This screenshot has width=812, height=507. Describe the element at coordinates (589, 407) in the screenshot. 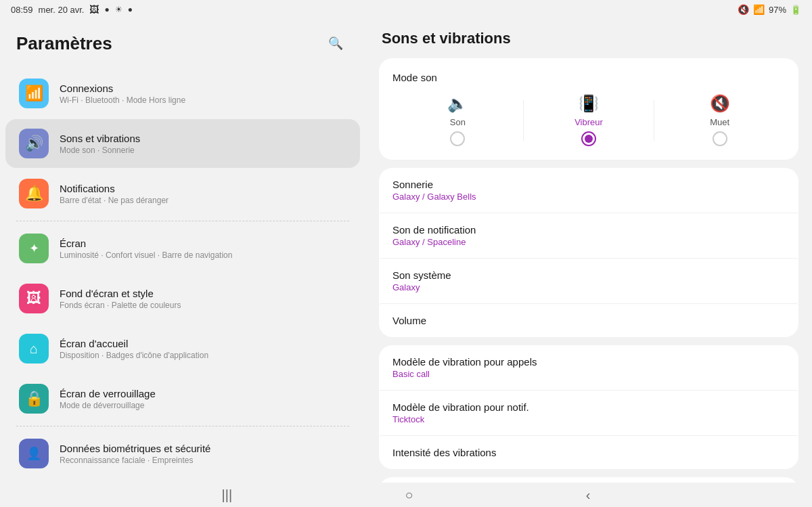

I see `modele-vibration-notif-label: Modèle de vibration pour notif.` at that location.